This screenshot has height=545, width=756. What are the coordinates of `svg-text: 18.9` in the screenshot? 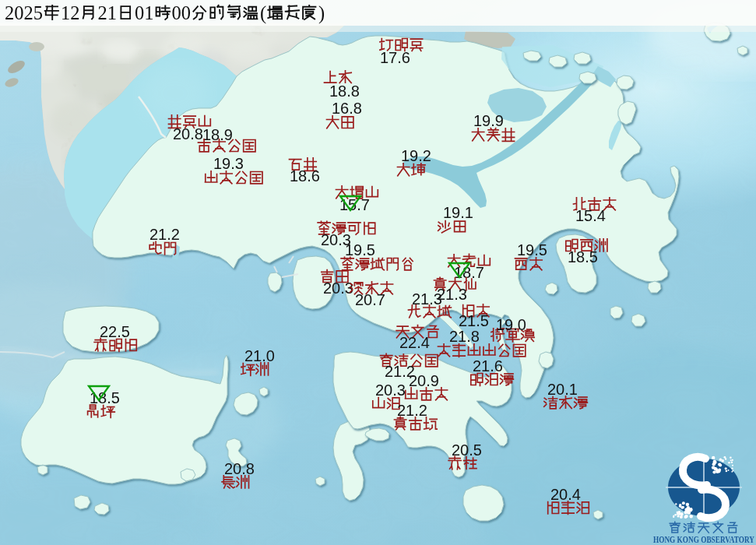 It's located at (218, 135).